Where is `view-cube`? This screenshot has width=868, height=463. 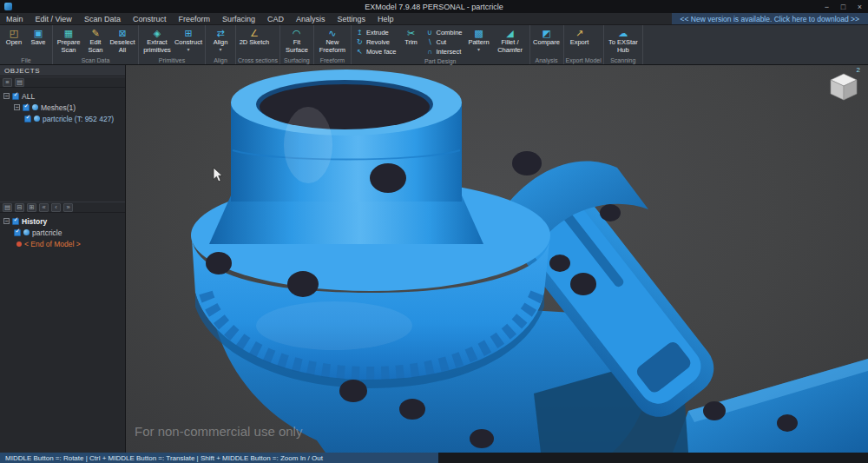 view-cube is located at coordinates (844, 87).